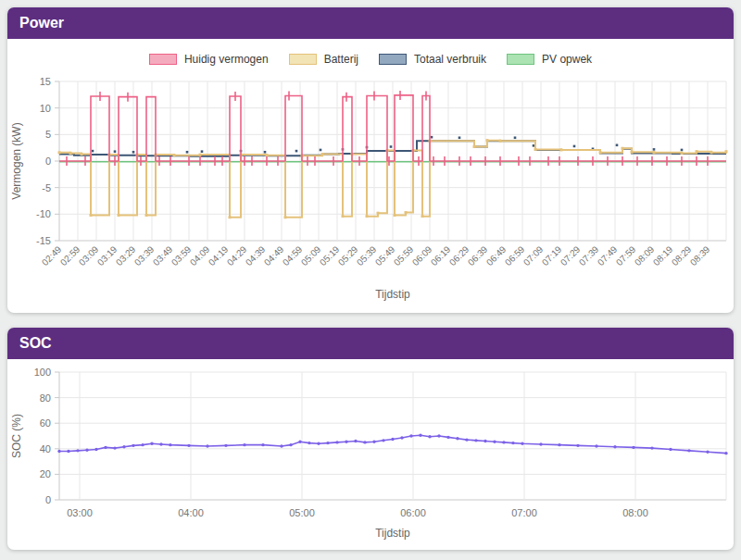  I want to click on legend-label: Huidig vermogen, so click(226, 59).